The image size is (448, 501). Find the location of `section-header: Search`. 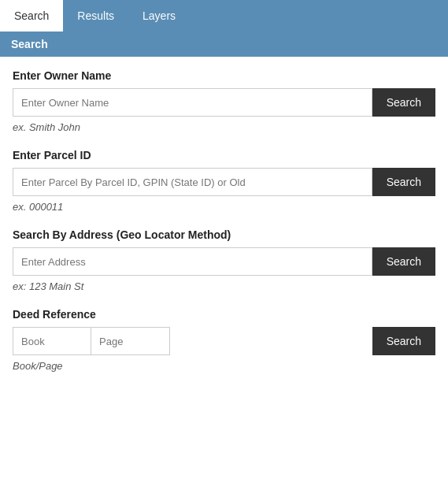

section-header: Search is located at coordinates (224, 44).